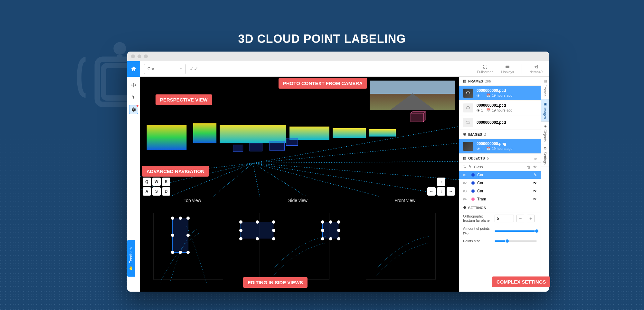 The image size is (644, 310). What do you see at coordinates (500, 183) in the screenshot?
I see `object-row: #2 Car 👁` at bounding box center [500, 183].